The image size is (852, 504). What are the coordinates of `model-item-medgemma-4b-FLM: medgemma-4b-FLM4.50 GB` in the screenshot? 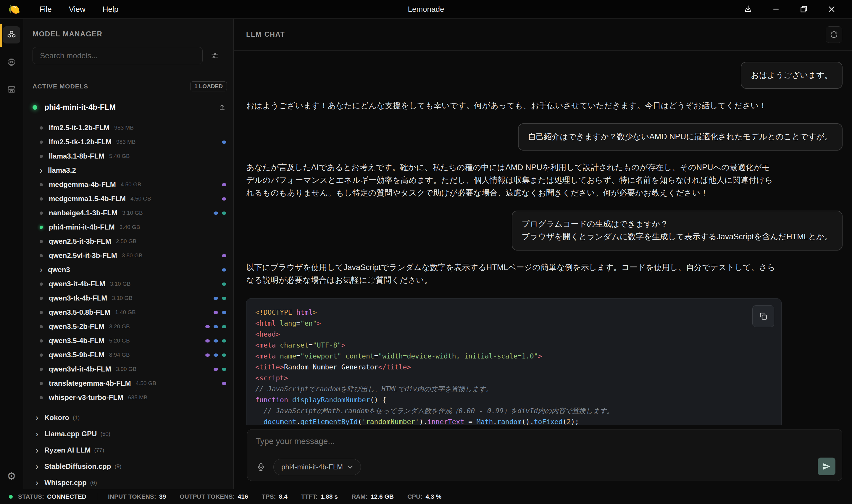 It's located at (133, 185).